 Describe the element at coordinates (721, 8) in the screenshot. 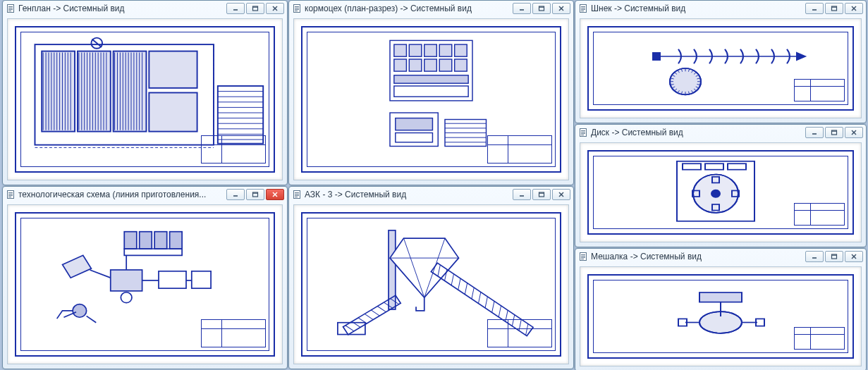

I see `titlebar: Шнек -> Системный вид` at that location.